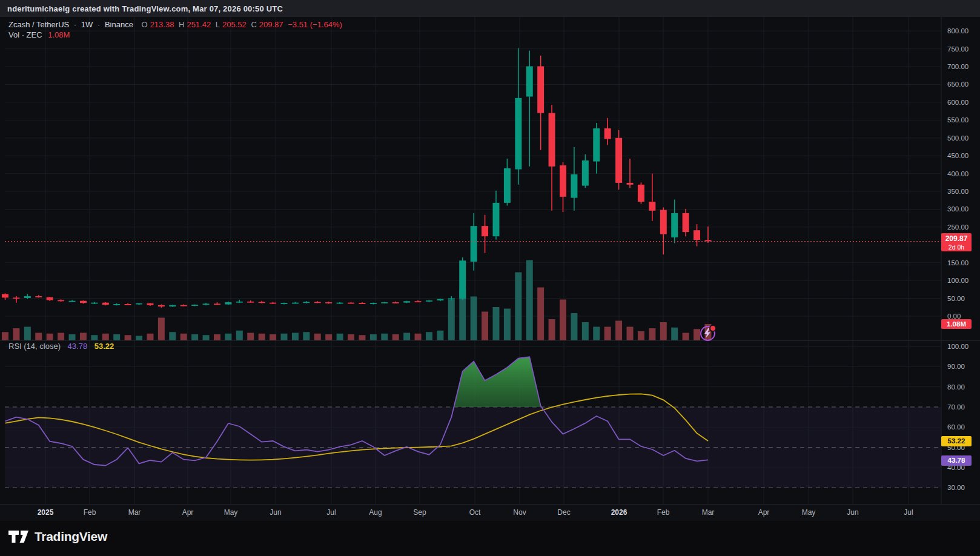 The width and height of the screenshot is (980, 556). What do you see at coordinates (87, 24) in the screenshot?
I see `interval-label: 1W` at bounding box center [87, 24].